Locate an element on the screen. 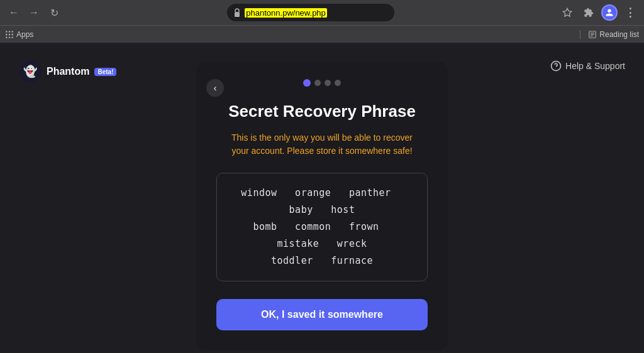  phrase-box: window orange panther baby host bomb com… is located at coordinates (322, 227).